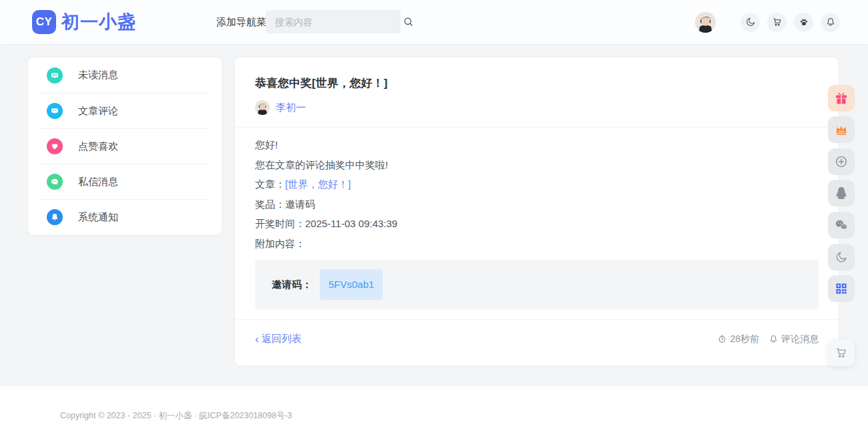 The image size is (868, 447). I want to click on category-group: 评论消息, so click(793, 339).